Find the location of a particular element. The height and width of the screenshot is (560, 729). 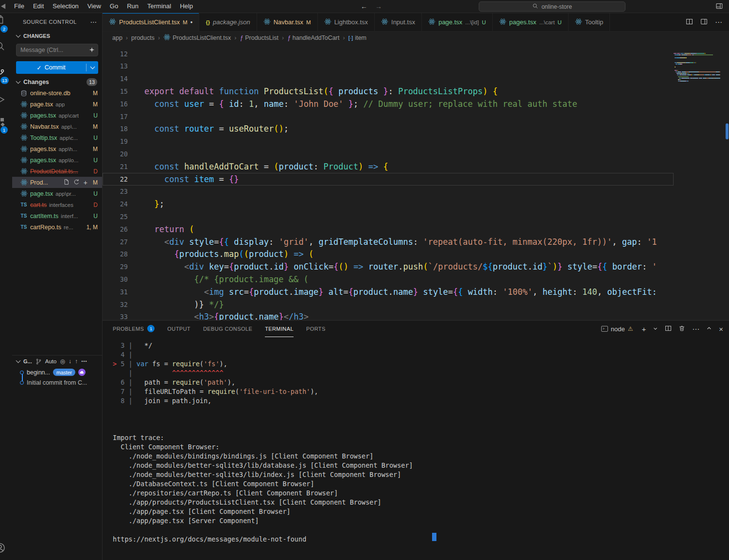

scm-file-row: ProductDetail.ts...D is located at coordinates (57, 171).